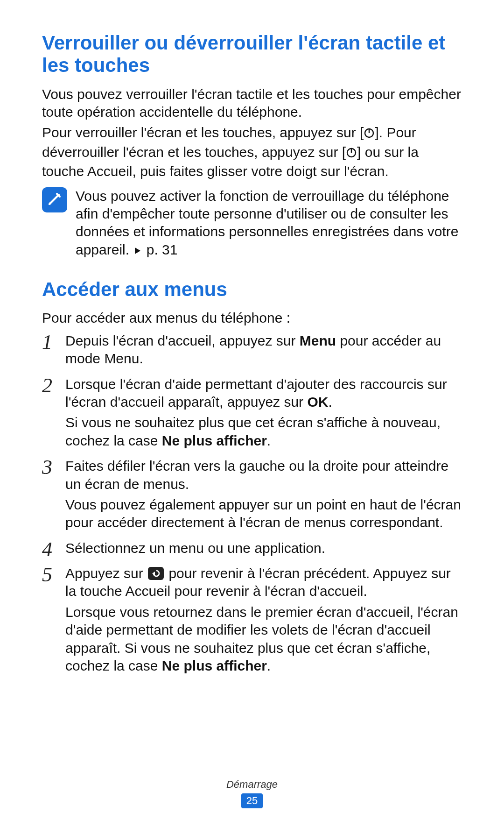  What do you see at coordinates (195, 548) in the screenshot?
I see `text-run: Sélectionnez un menu ou une application.` at bounding box center [195, 548].